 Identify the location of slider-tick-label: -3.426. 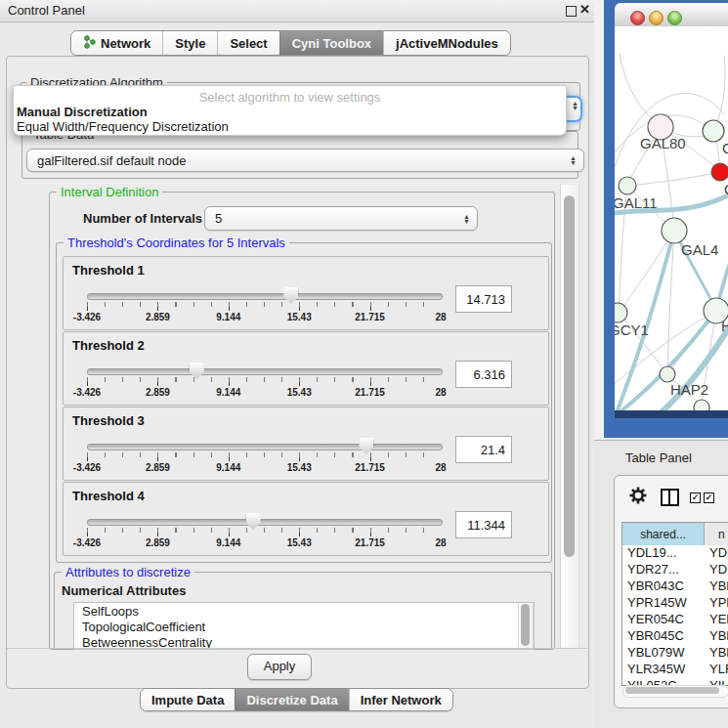
(87, 317).